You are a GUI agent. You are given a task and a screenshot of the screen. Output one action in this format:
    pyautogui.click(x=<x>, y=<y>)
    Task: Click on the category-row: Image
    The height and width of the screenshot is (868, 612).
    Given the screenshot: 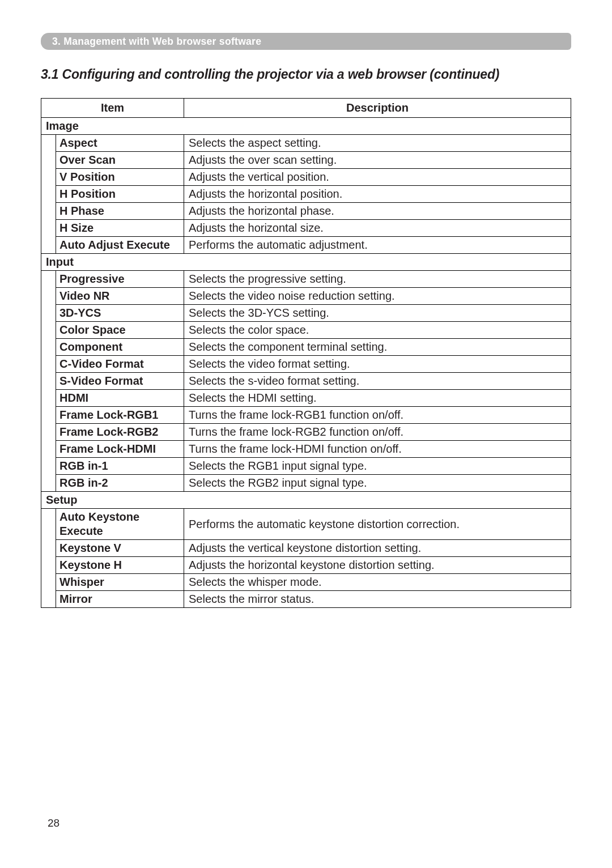 What is the action you would take?
    pyautogui.click(x=306, y=126)
    